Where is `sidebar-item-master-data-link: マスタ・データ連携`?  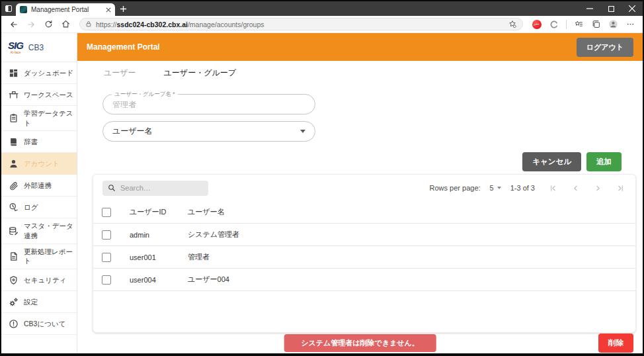
sidebar-item-master-data-link: マスタ・データ連携 is located at coordinates (39, 231).